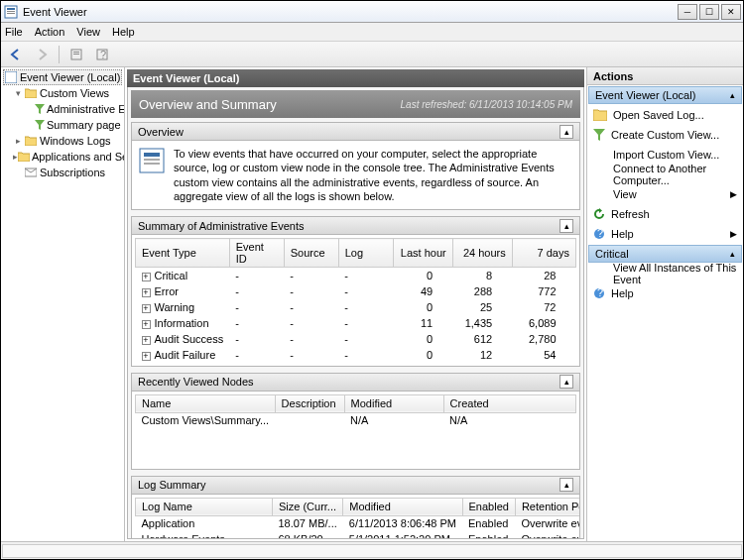  Describe the element at coordinates (358, 523) in the screenshot. I see `table-row: Application18.07 MB/...6/11/2013 8:06:48…` at that location.